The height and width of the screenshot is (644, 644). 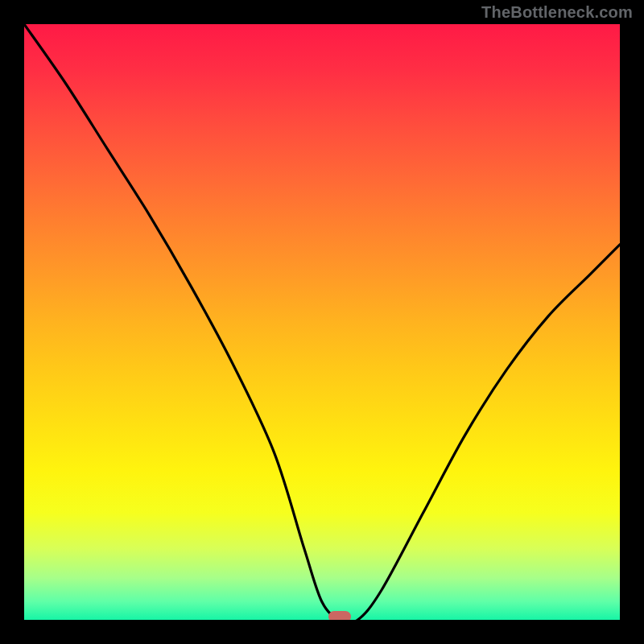 I want to click on minimum-marker, so click(x=340, y=615).